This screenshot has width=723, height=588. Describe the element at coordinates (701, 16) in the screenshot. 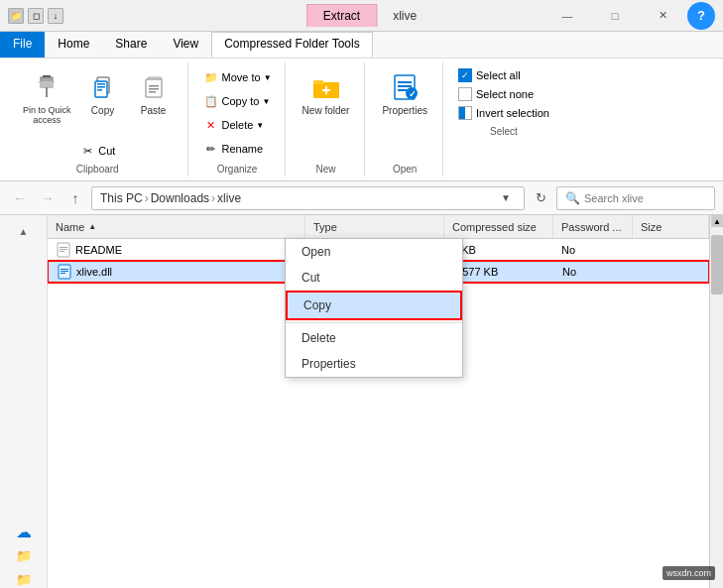

I see `help-button: ?` at that location.